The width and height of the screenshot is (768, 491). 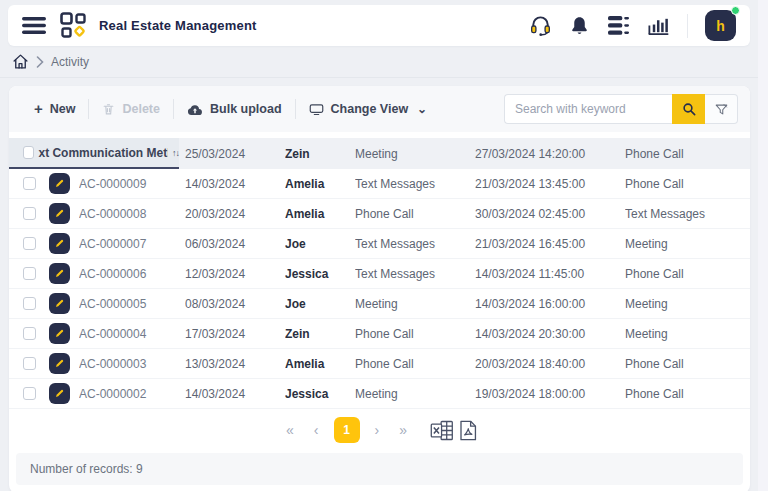 I want to click on home-icon, so click(x=20, y=62).